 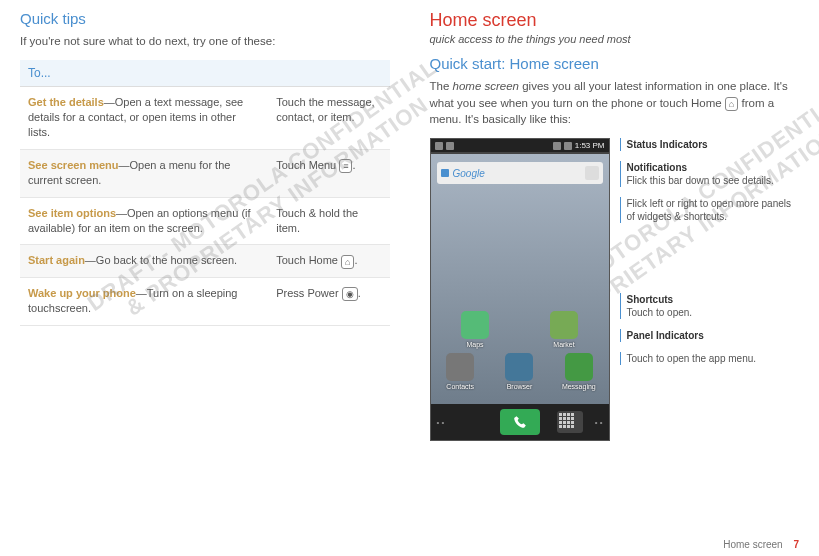 I want to click on row-do-pre: Touch Menu, so click(x=308, y=165).